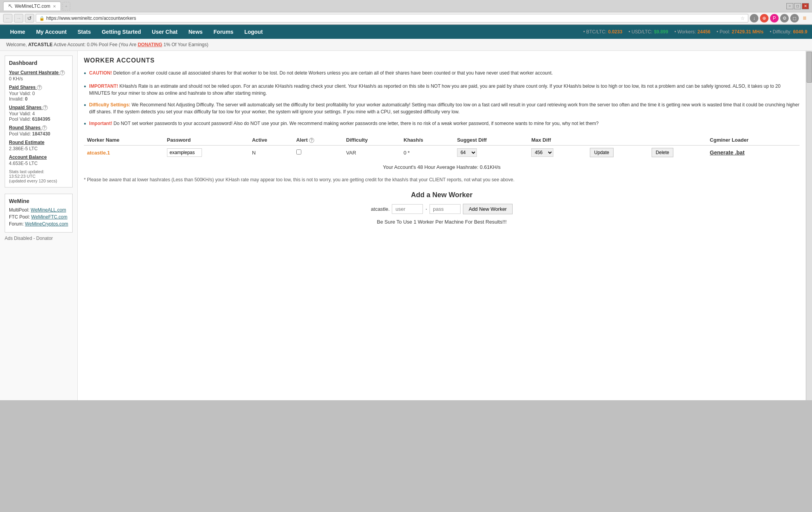 The width and height of the screenshot is (812, 512). I want to click on worker-table: Worker Name Password Active Alert ? Diff…, so click(442, 147).